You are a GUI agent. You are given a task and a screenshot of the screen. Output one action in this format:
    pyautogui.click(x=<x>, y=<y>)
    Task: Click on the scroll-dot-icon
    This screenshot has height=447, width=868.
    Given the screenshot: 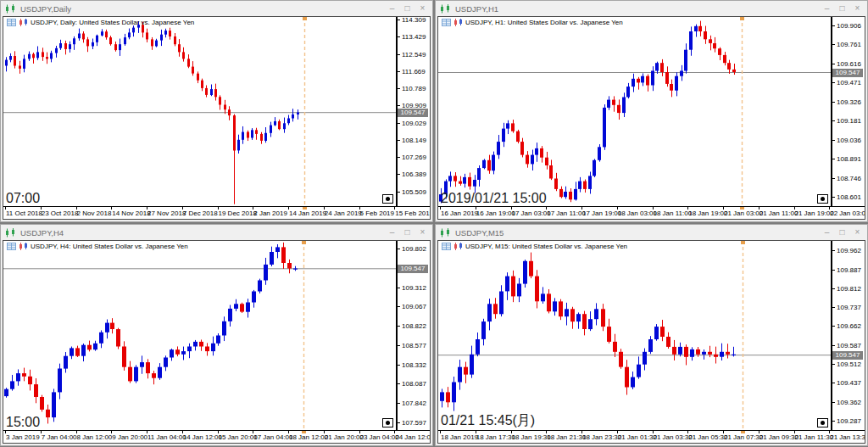 What is the action you would take?
    pyautogui.click(x=822, y=422)
    